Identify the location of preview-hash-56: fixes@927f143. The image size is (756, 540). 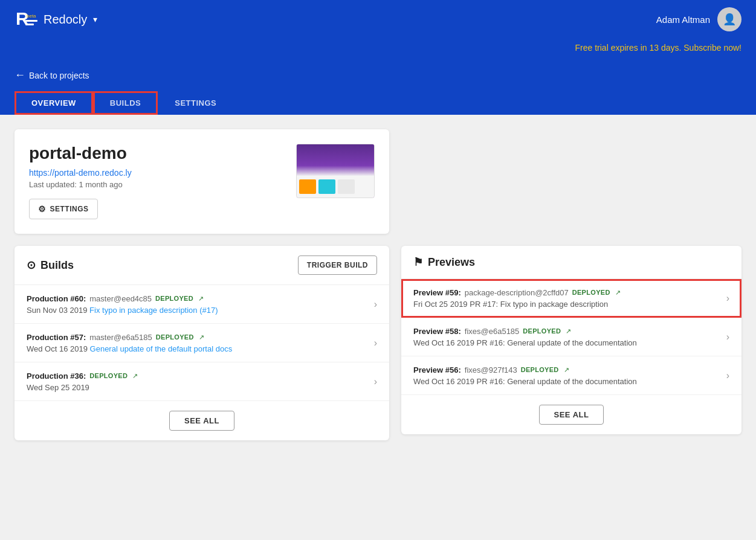
(491, 370).